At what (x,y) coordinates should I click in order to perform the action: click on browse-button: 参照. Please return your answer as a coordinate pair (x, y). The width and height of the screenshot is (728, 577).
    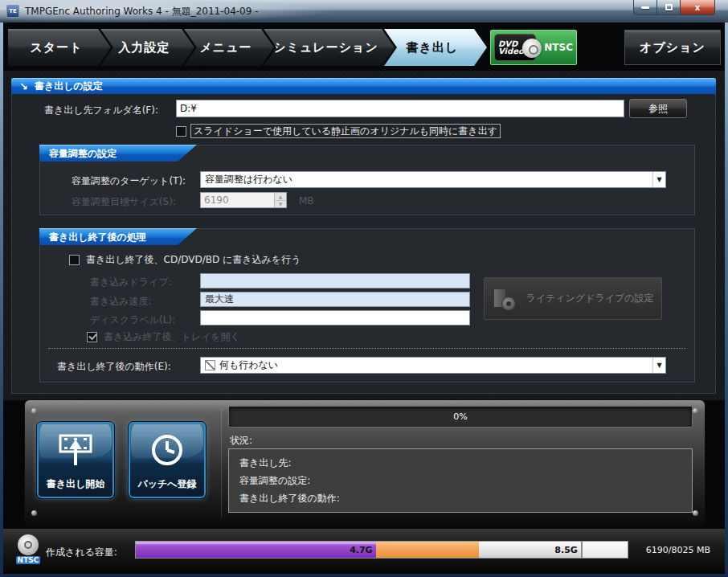
    Looking at the image, I should click on (658, 108).